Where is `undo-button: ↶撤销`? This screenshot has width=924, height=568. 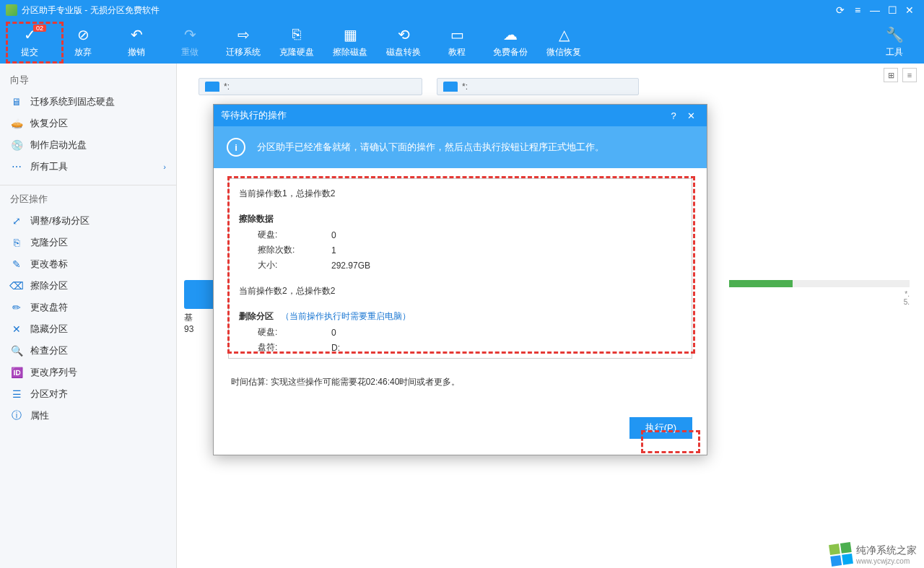 undo-button: ↶撤销 is located at coordinates (136, 42).